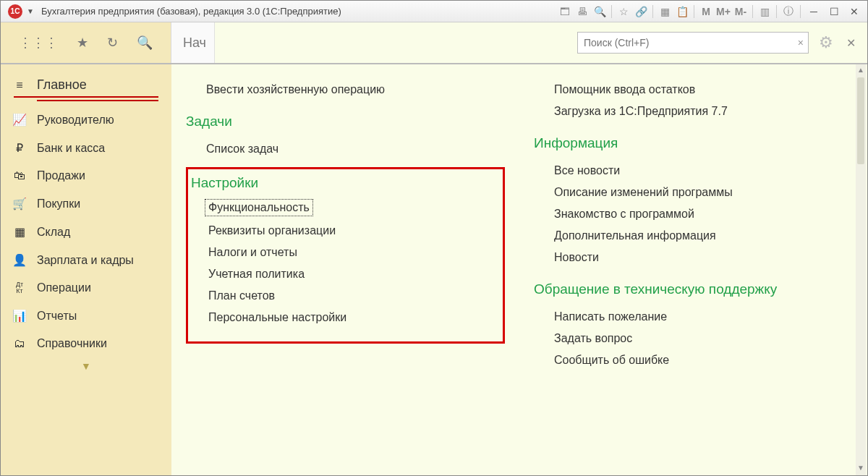 This screenshot has height=476, width=868. I want to click on menu-item: Персональные настройки, so click(341, 318).